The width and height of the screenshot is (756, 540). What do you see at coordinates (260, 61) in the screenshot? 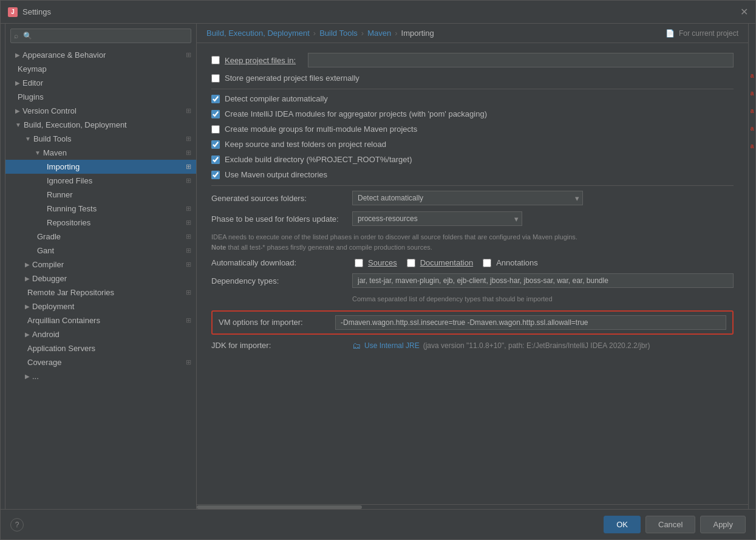
I see `keep-files-text: Keep project files in:` at bounding box center [260, 61].